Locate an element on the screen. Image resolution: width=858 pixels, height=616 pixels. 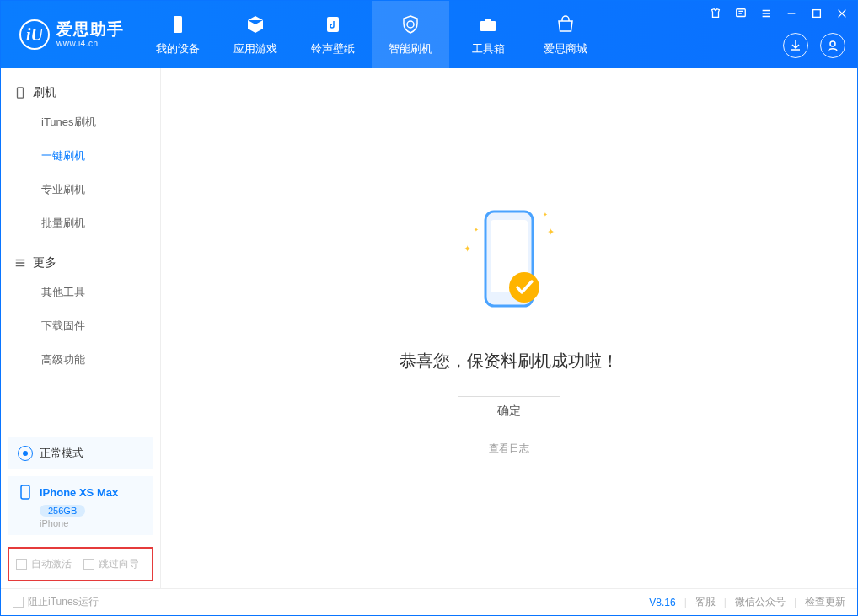
shield-sync-icon is located at coordinates (410, 24).